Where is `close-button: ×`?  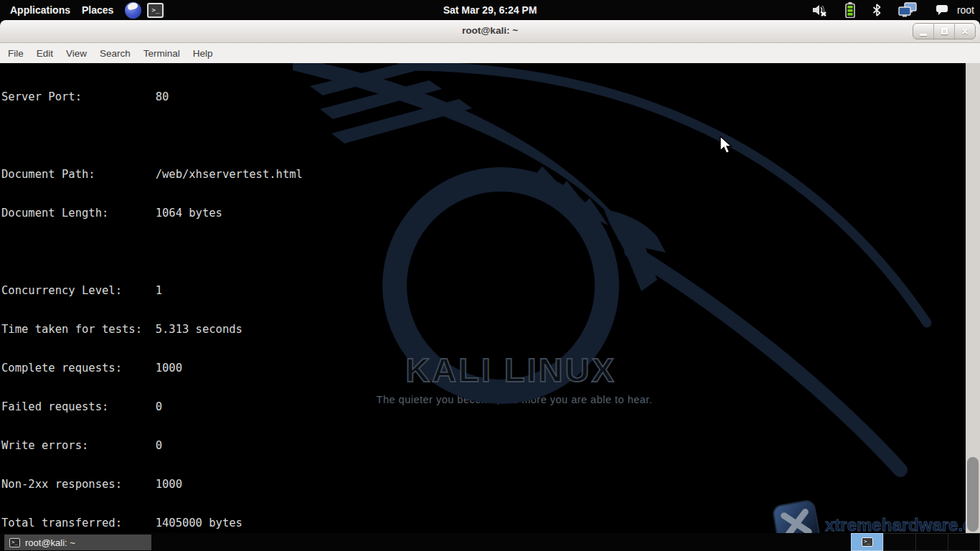 close-button: × is located at coordinates (965, 32).